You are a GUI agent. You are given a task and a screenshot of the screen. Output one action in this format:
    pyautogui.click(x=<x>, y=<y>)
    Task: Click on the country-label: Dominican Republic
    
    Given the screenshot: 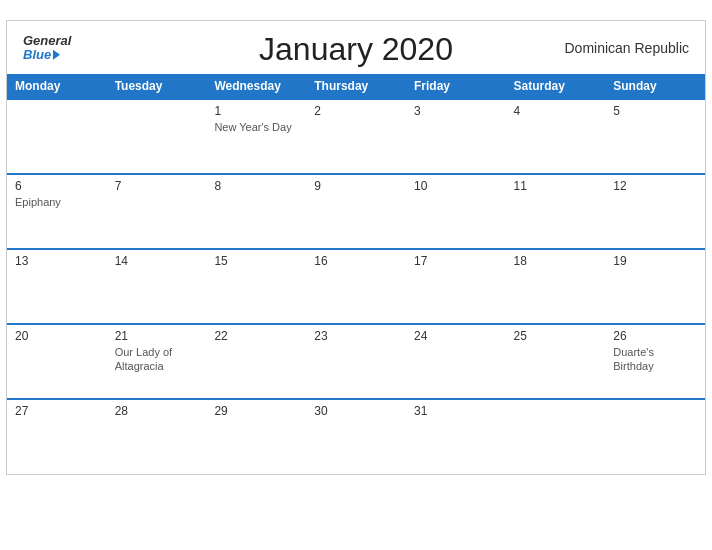 What is the action you would take?
    pyautogui.click(x=626, y=48)
    